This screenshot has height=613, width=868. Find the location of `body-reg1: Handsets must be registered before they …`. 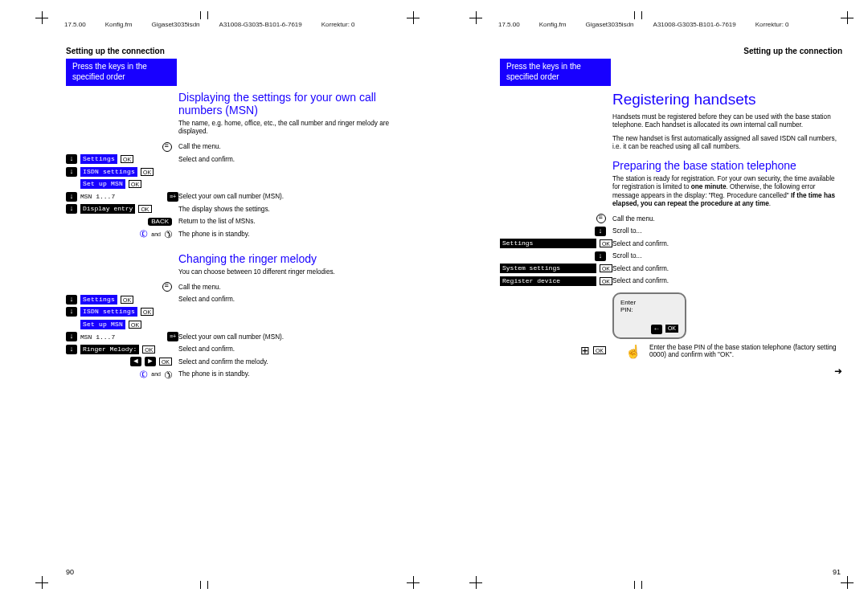

body-reg1: Handsets must be registered before they … is located at coordinates (727, 122).